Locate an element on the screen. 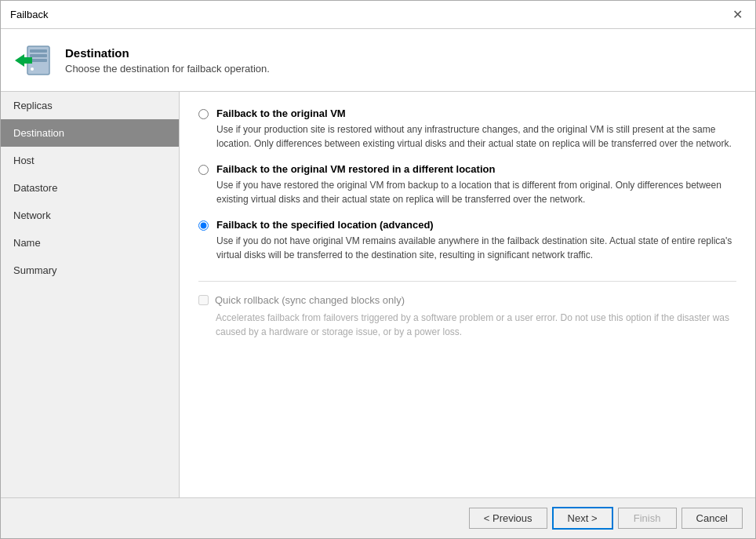 The height and width of the screenshot is (539, 756). destination-icon is located at coordinates (34, 60).